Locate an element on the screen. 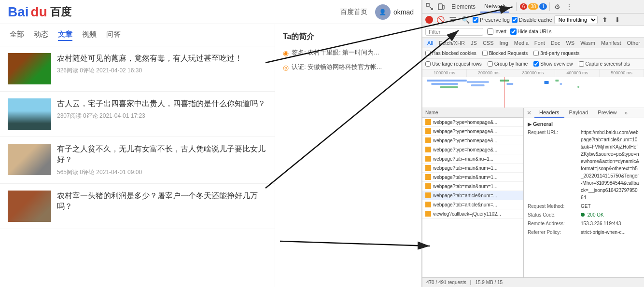  type-tab-js: JS is located at coordinates (474, 43).